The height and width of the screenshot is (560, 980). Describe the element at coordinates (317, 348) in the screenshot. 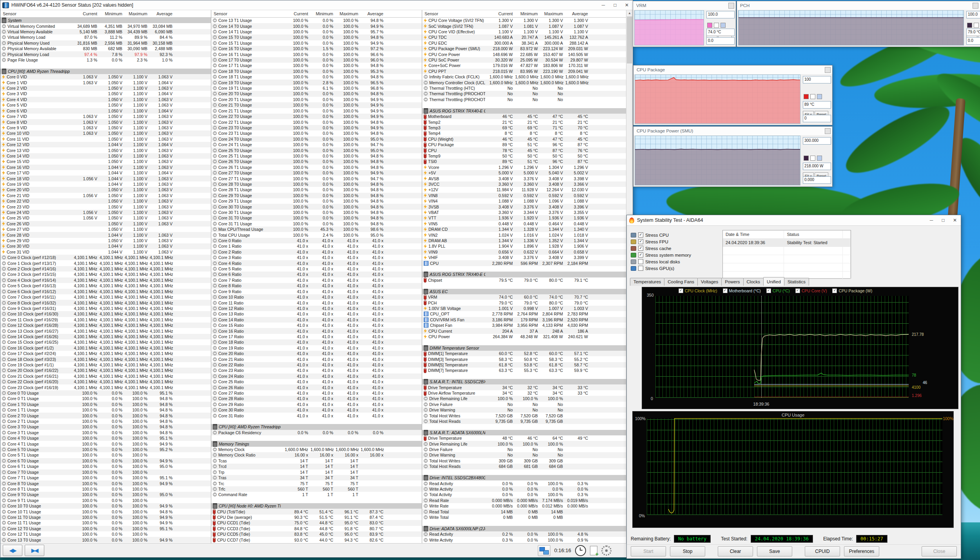

I see `sensor-row: Core 19 Ratio41.0 x41.0 x41.0 x41.0 x` at that location.